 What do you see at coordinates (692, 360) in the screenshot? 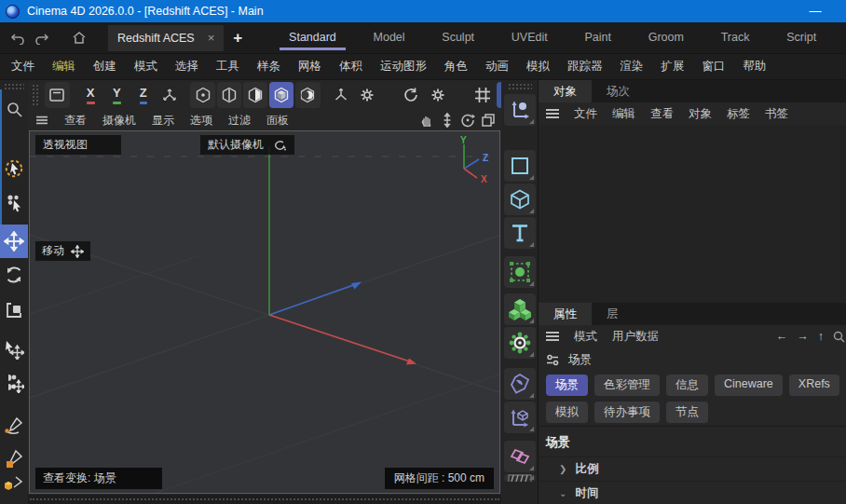
I see `selected-object-row: 场景` at bounding box center [692, 360].